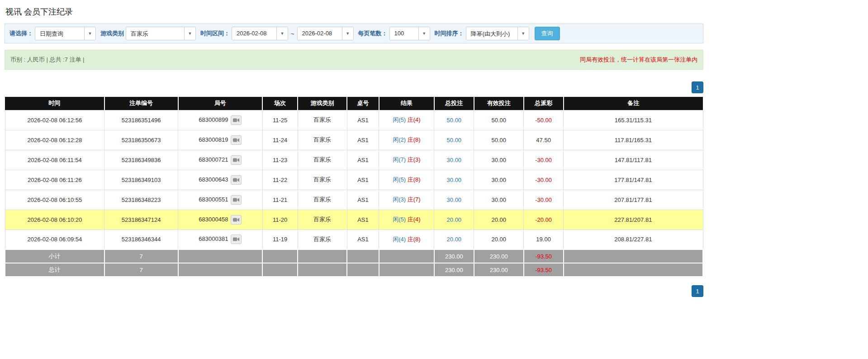 This screenshot has width=868, height=359. I want to click on page-size-label: 每页笔数：, so click(373, 34).